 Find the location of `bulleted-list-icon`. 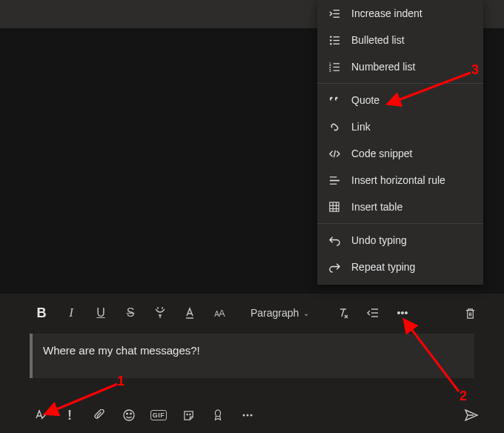

bulleted-list-icon is located at coordinates (334, 40).